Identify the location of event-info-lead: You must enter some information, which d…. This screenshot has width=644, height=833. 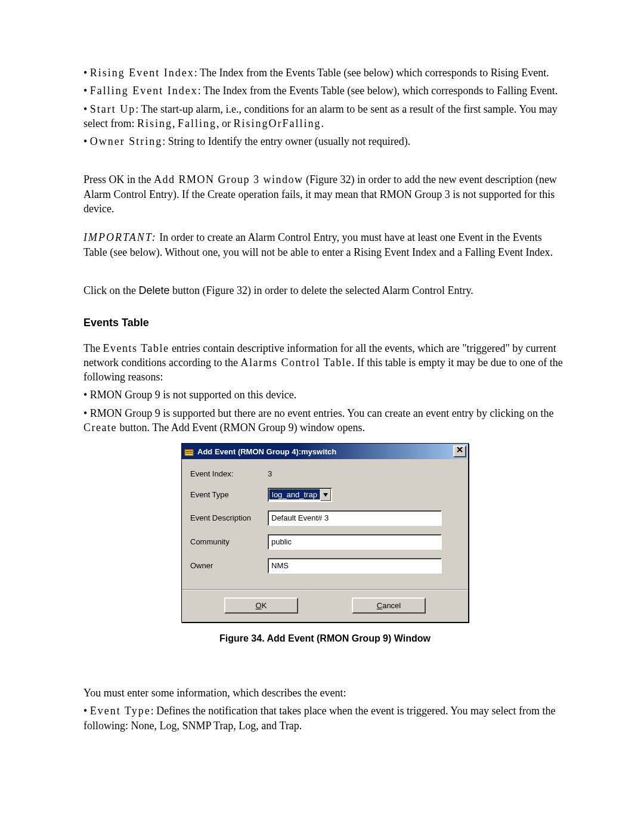
(325, 693).